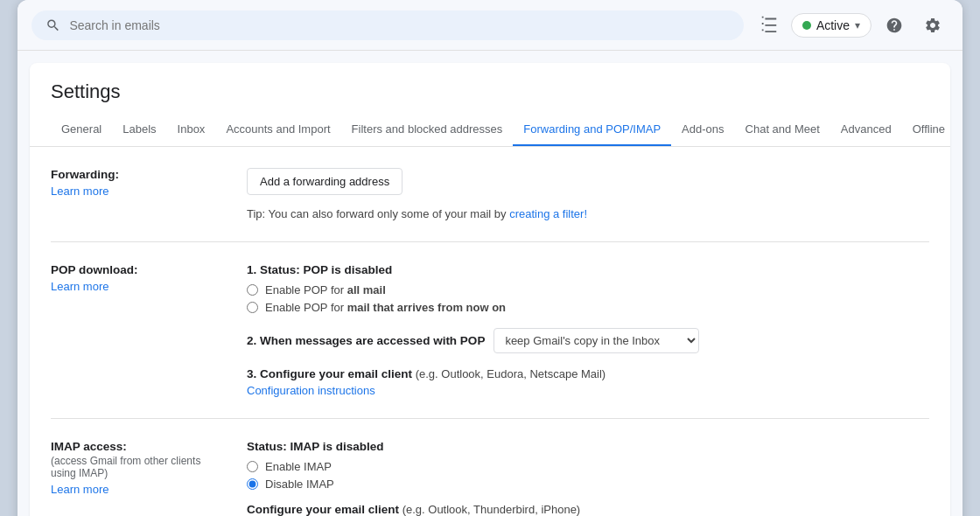 This screenshot has width=980, height=516. Describe the element at coordinates (588, 478) in the screenshot. I see `imap-content: Status: IMAP is disabled Enable IMAP Dis…` at that location.